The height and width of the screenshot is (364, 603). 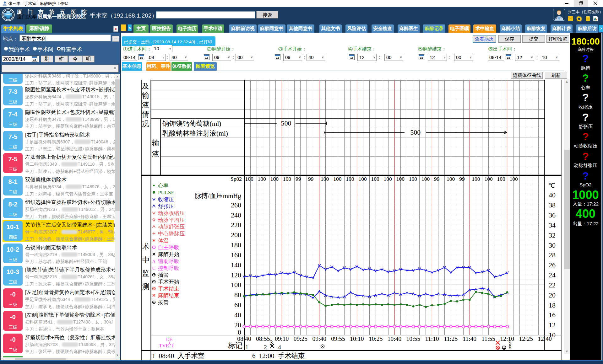 I want to click on svg-text: 12:25, so click(x=526, y=339).